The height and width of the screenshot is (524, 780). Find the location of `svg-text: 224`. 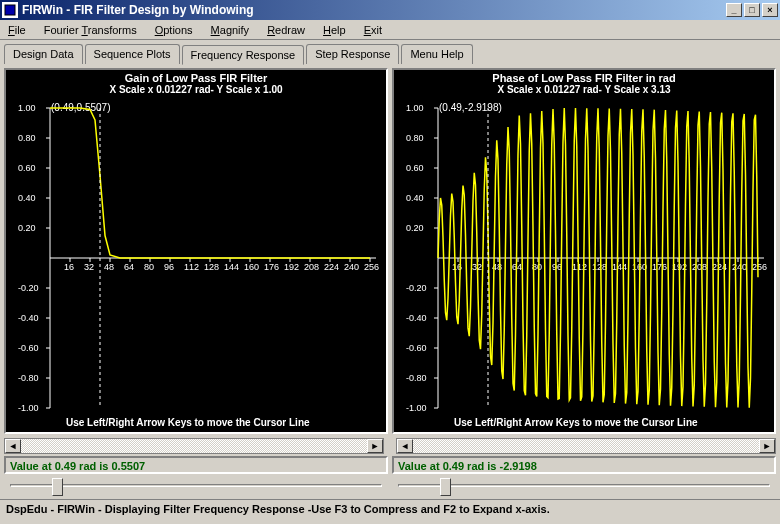

svg-text: 224 is located at coordinates (332, 267).